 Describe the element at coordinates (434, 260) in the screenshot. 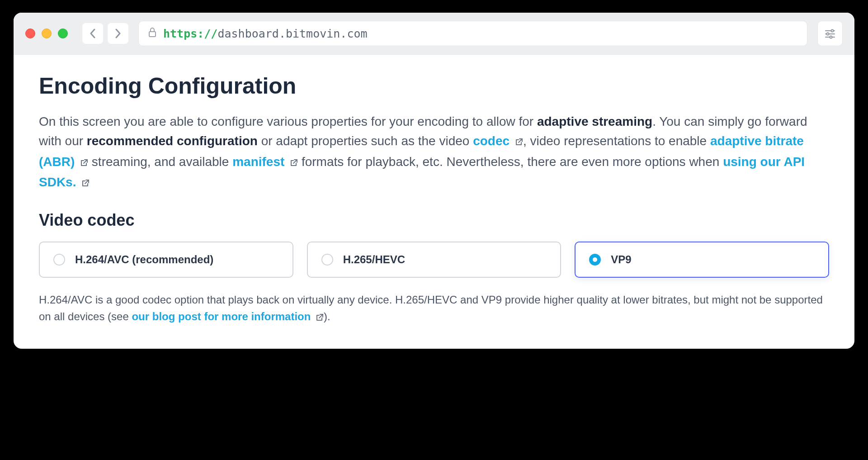

I see `codec-option-h265: H.265/HEVC` at that location.